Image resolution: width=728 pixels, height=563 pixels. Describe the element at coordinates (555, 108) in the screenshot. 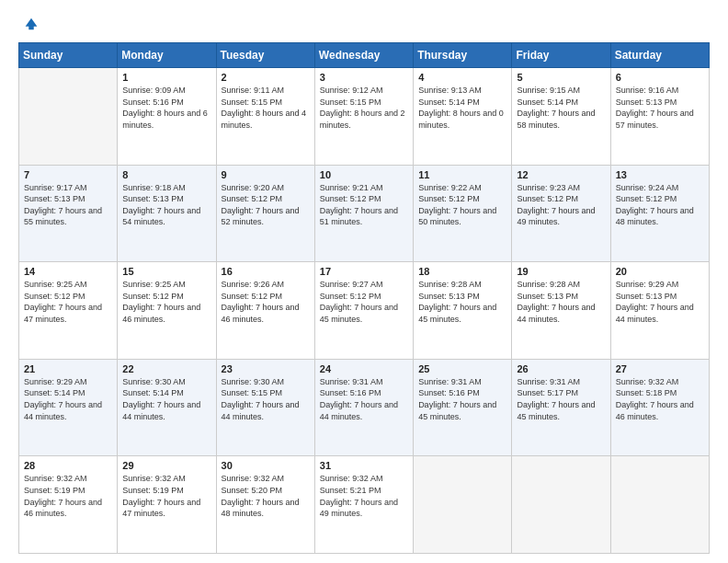

I see `day-info: Sunrise: 9:15 AMSunset: 5:14 PMDaylight:…` at that location.